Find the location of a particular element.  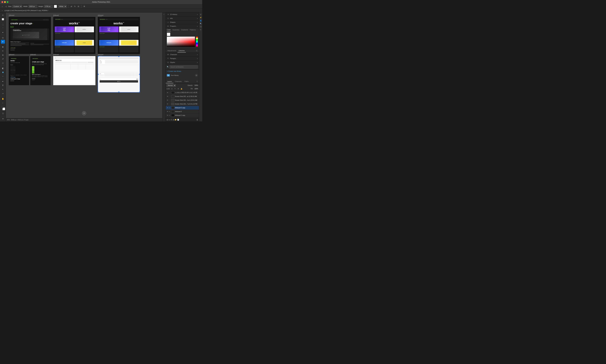

fill-value: 100% is located at coordinates (196, 89).